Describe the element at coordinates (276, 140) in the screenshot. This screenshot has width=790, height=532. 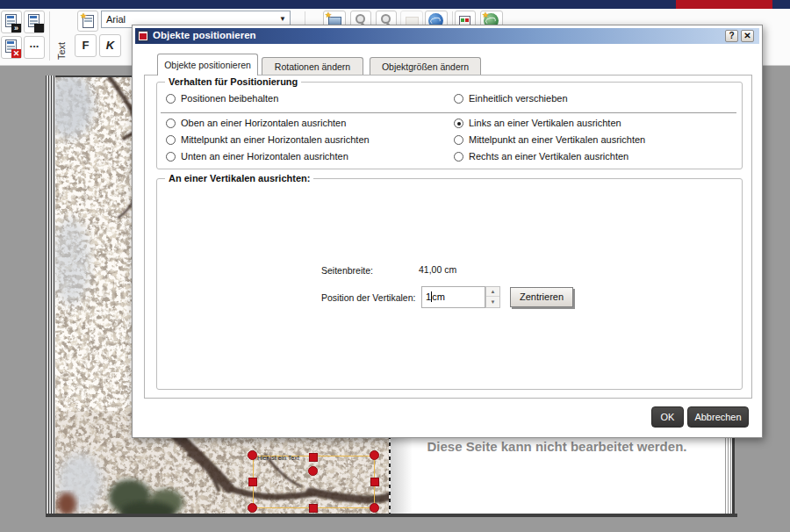
I see `radio-label: Mittelpunkt an einer Horizontalen ausric…` at that location.